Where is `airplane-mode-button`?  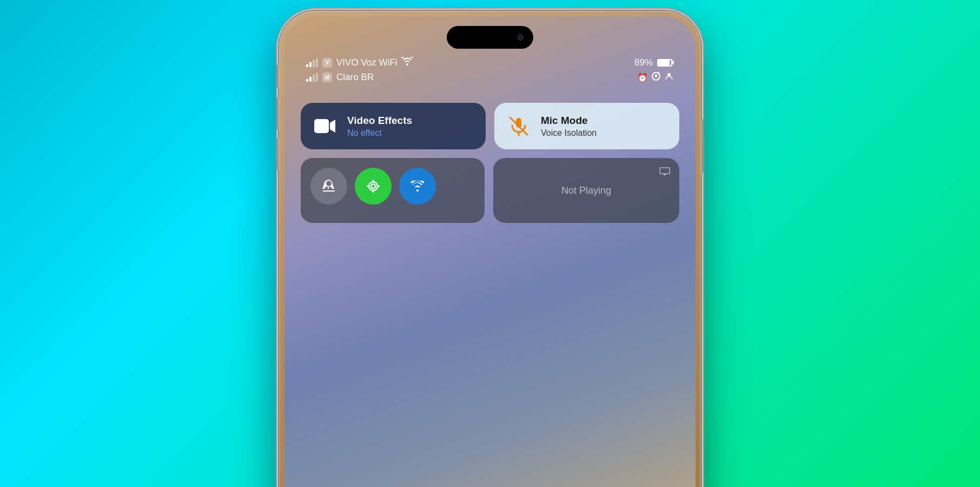 airplane-mode-button is located at coordinates (329, 186).